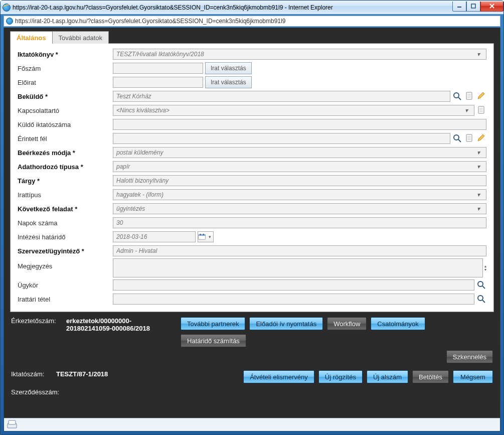 Image resolution: width=504 pixels, height=435 pixels. I want to click on label-erkeztetoszam: Érkeztetőszám:, so click(39, 321).